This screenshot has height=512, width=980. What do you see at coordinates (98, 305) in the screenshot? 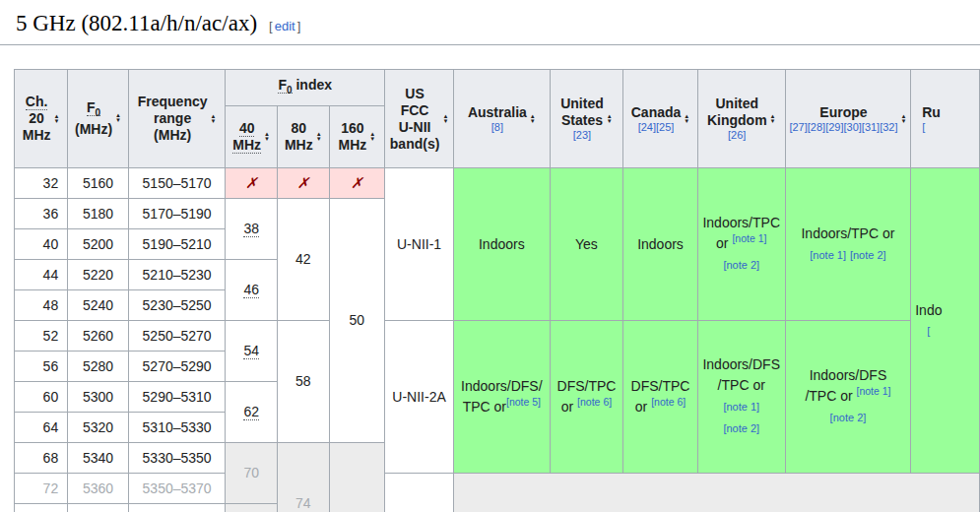
I see `f0-cell: 5240` at bounding box center [98, 305].